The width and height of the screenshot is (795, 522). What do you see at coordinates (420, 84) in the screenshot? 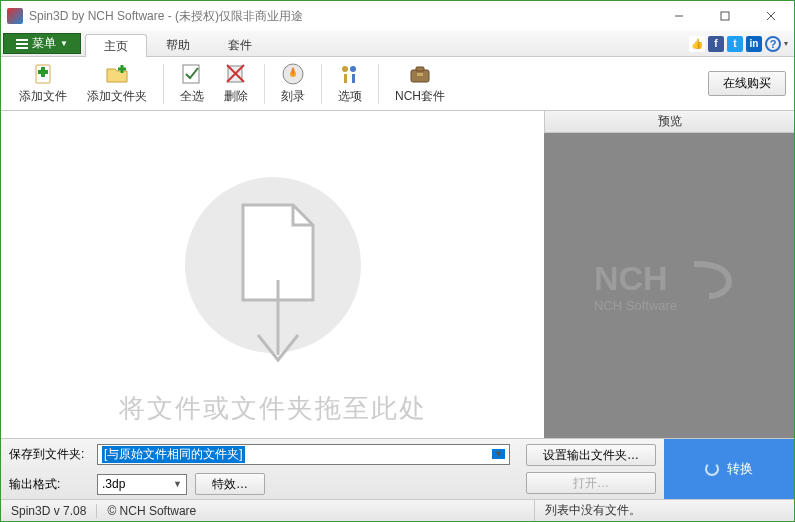
I see `nch-suite-button: NCH套件` at bounding box center [420, 84].